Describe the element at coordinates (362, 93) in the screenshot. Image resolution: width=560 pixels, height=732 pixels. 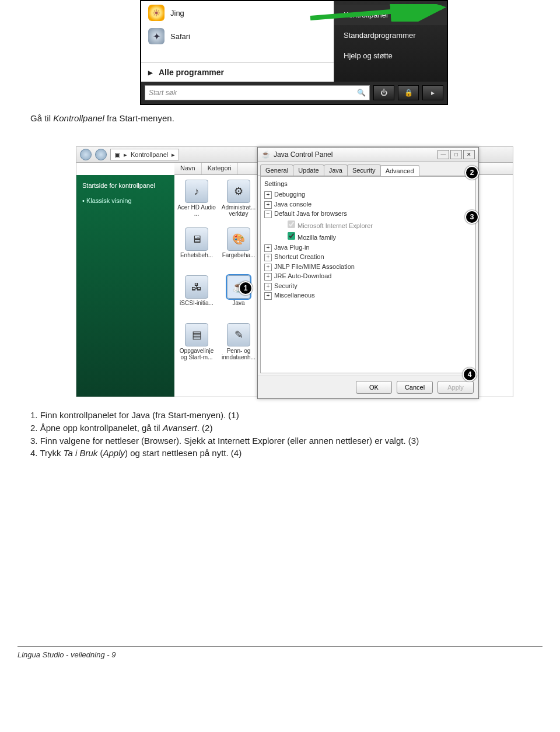
I see `search-icon: 🔍` at that location.